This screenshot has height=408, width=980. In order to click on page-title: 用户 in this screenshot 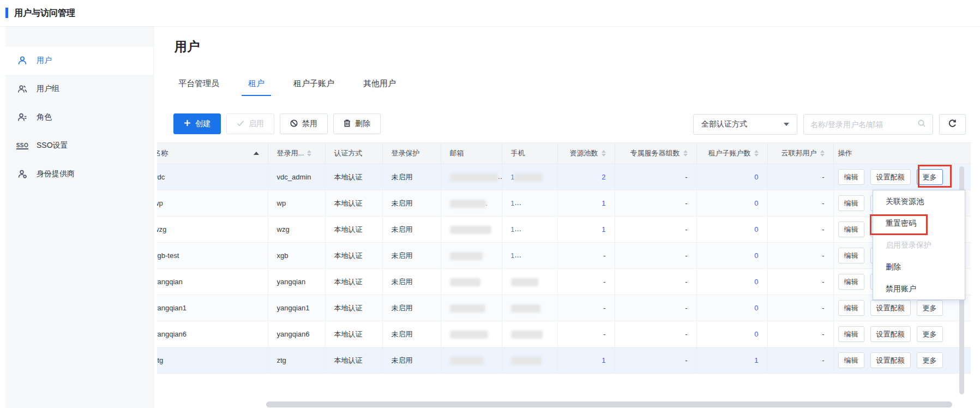, I will do `click(187, 47)`.